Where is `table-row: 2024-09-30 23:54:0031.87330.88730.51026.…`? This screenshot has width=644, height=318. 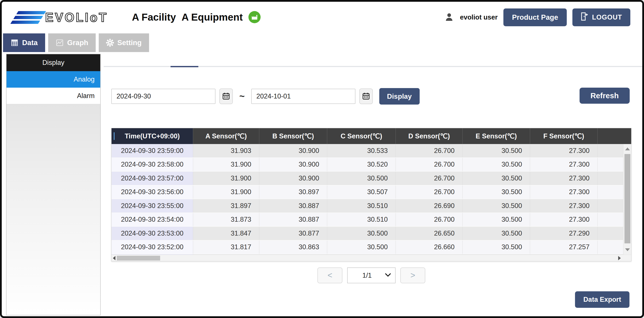 table-row: 2024-09-30 23:54:0031.87330.88730.51026.… is located at coordinates (368, 220).